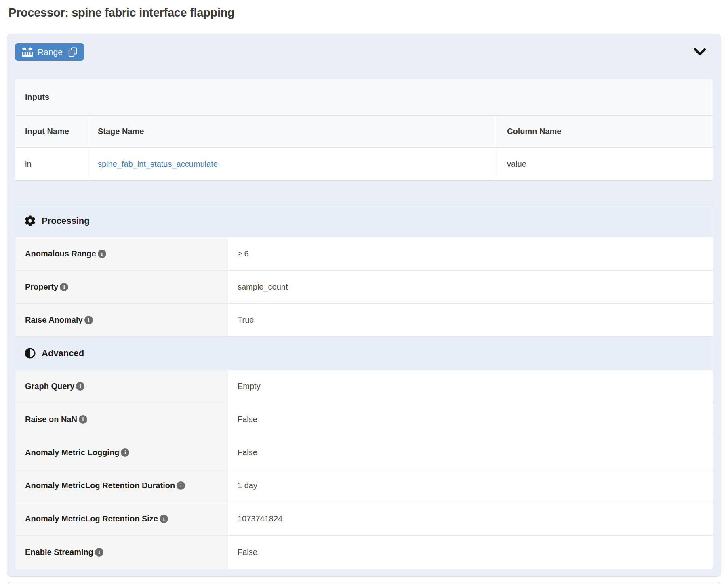 Image resolution: width=728 pixels, height=584 pixels. I want to click on property-label-text: Anomaly Metric Logging, so click(72, 452).